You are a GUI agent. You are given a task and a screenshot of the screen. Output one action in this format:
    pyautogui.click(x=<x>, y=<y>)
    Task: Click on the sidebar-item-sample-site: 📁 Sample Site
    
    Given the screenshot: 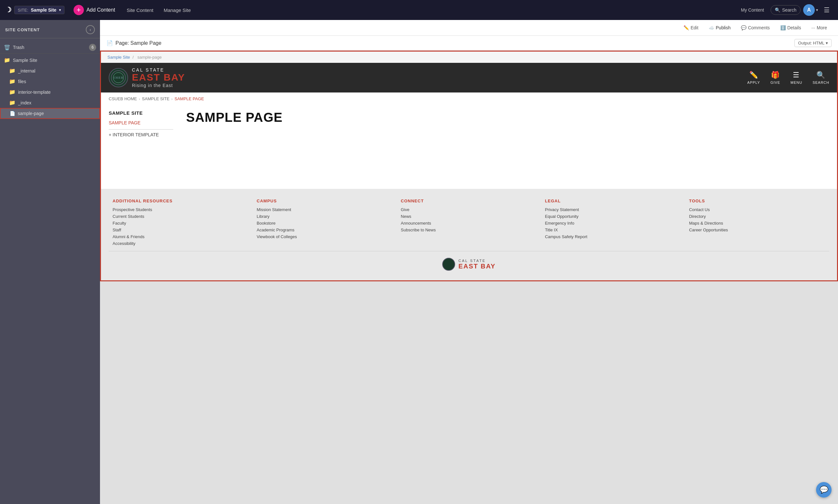 What is the action you would take?
    pyautogui.click(x=50, y=60)
    